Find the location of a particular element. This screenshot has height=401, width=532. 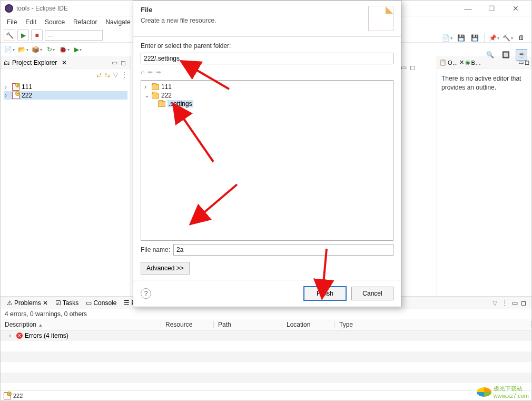

menu-edit: Edit is located at coordinates (31, 22).